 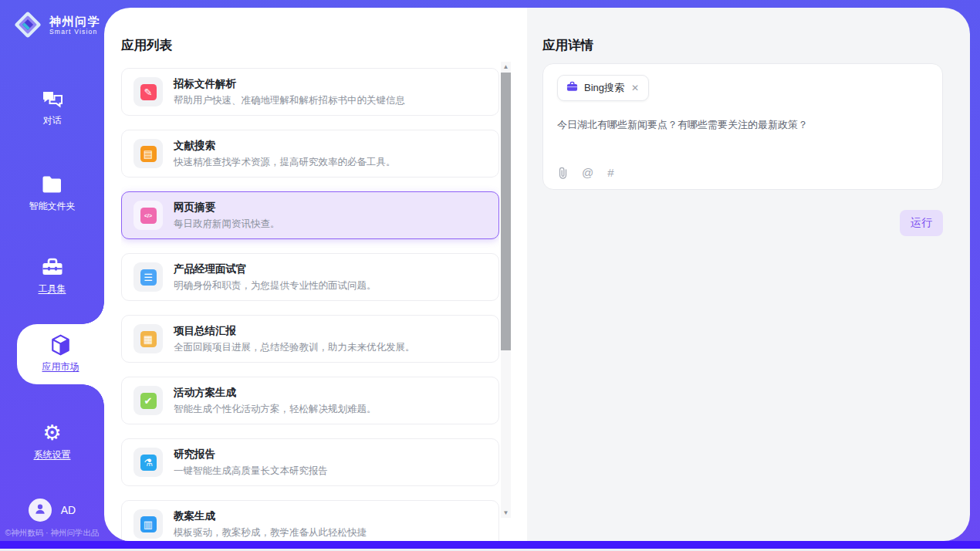 I want to click on sidebar-item-2: 智能文件夹, so click(x=52, y=194).